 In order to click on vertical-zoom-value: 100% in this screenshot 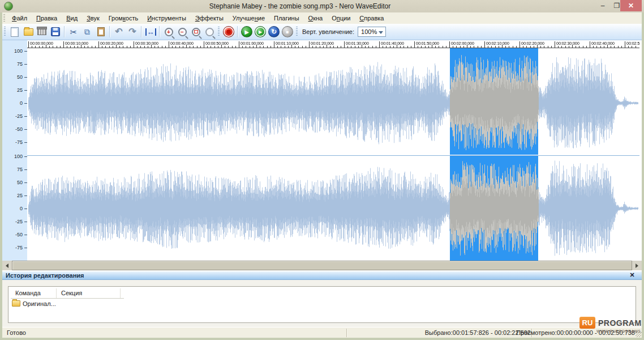, I will do `click(369, 32)`.